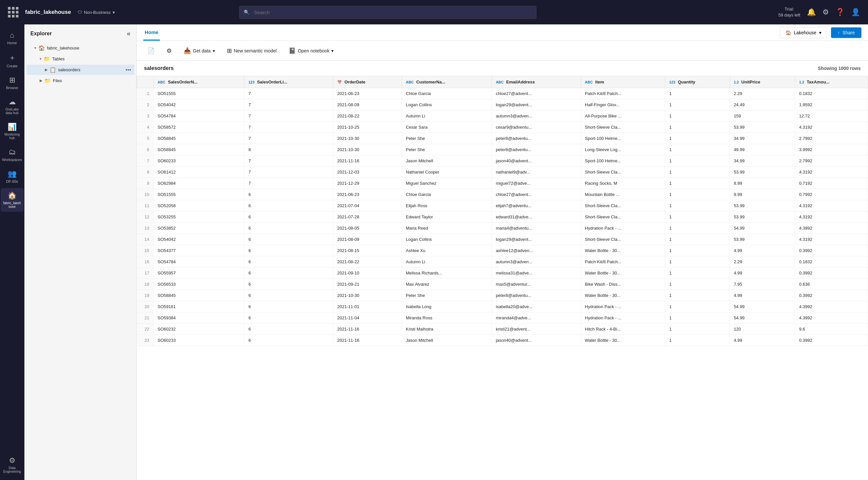 Image resolution: width=868 pixels, height=480 pixels. What do you see at coordinates (128, 70) in the screenshot?
I see `salesorders-more-icon: •••` at bounding box center [128, 70].